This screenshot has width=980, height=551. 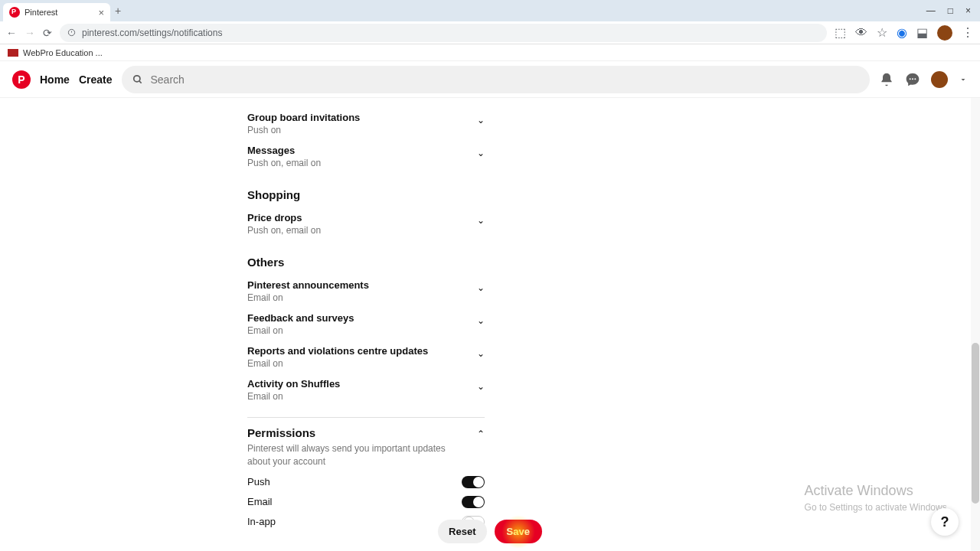 I want to click on profile-avatar, so click(x=945, y=33).